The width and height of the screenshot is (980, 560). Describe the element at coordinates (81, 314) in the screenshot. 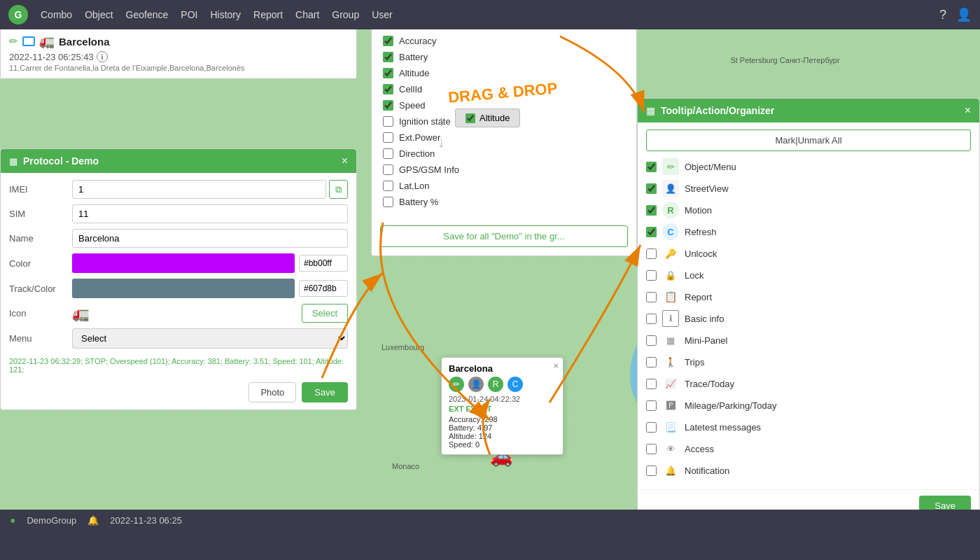

I see `icon-preview: 🚛` at that location.